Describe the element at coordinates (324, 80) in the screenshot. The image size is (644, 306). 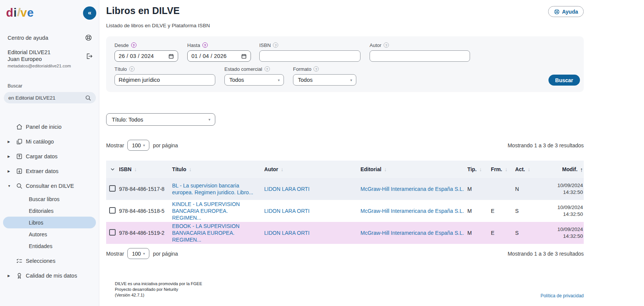
I see `formato-select: Todos ▾` at that location.